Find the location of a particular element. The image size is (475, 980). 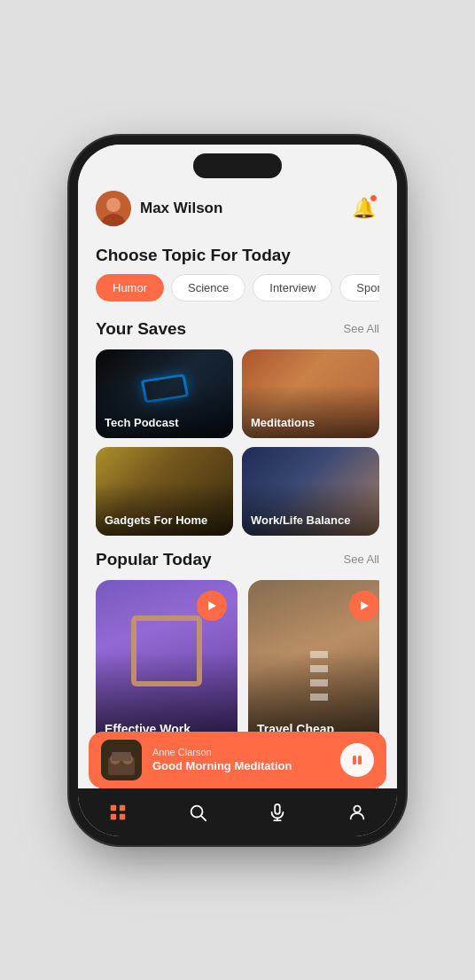

nav-home is located at coordinates (118, 812).